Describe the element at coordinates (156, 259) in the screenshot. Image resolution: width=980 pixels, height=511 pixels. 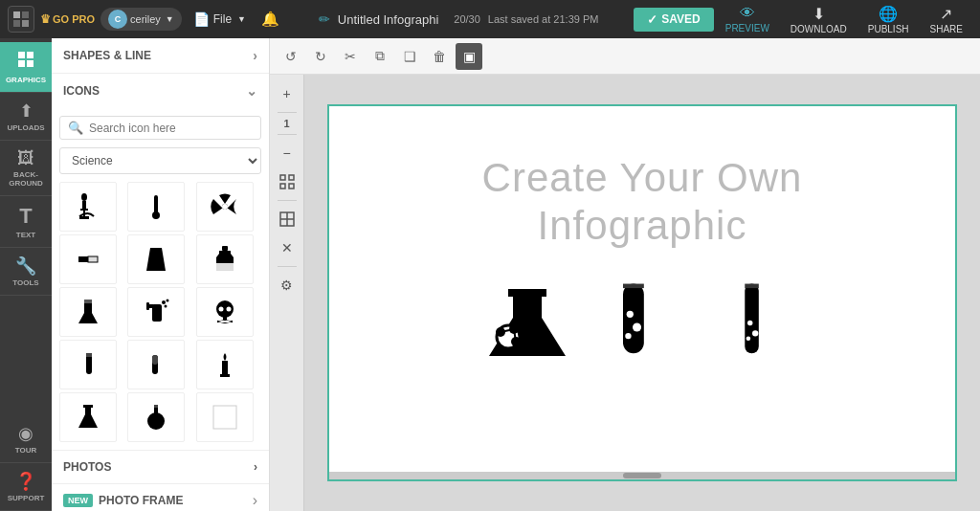
I see `icon-flask-black` at that location.